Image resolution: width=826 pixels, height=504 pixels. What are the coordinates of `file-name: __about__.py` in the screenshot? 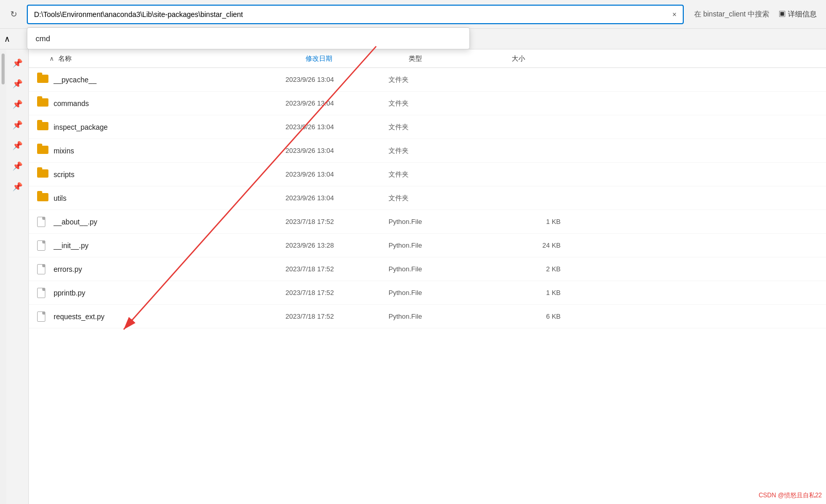 It's located at (170, 222).